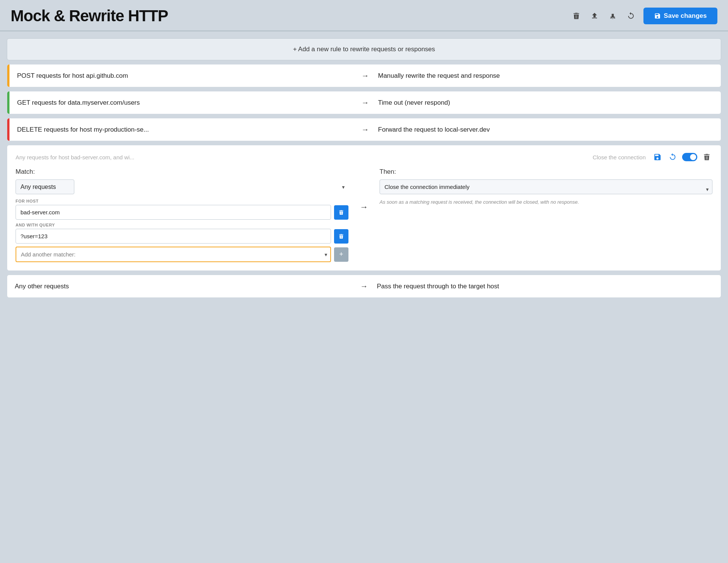 This screenshot has height=563, width=728. I want to click on upload-icon, so click(595, 16).